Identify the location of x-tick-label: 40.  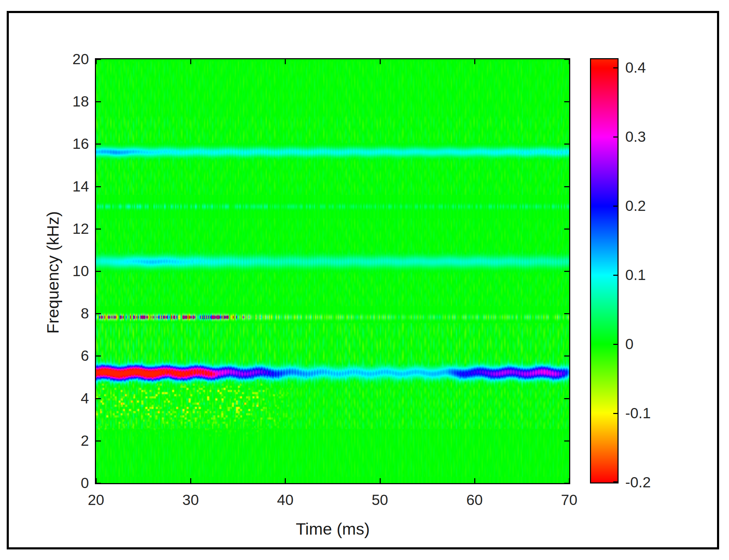
(285, 500).